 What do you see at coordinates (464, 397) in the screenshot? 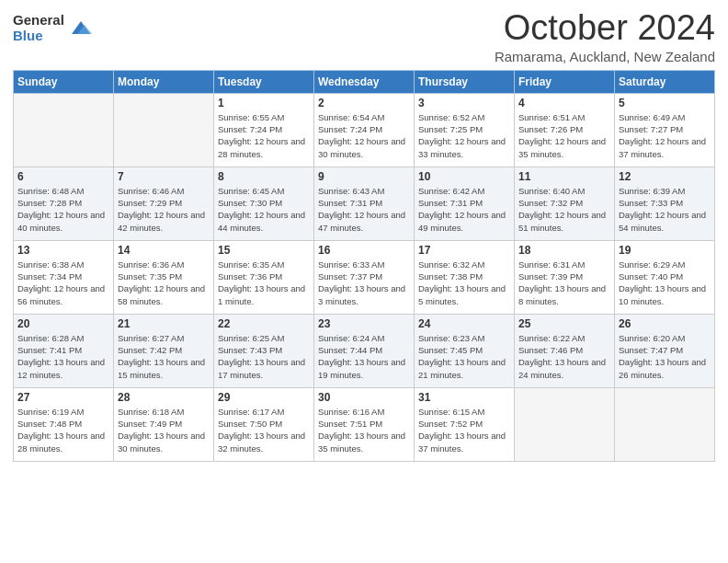
I see `day-number: 31` at bounding box center [464, 397].